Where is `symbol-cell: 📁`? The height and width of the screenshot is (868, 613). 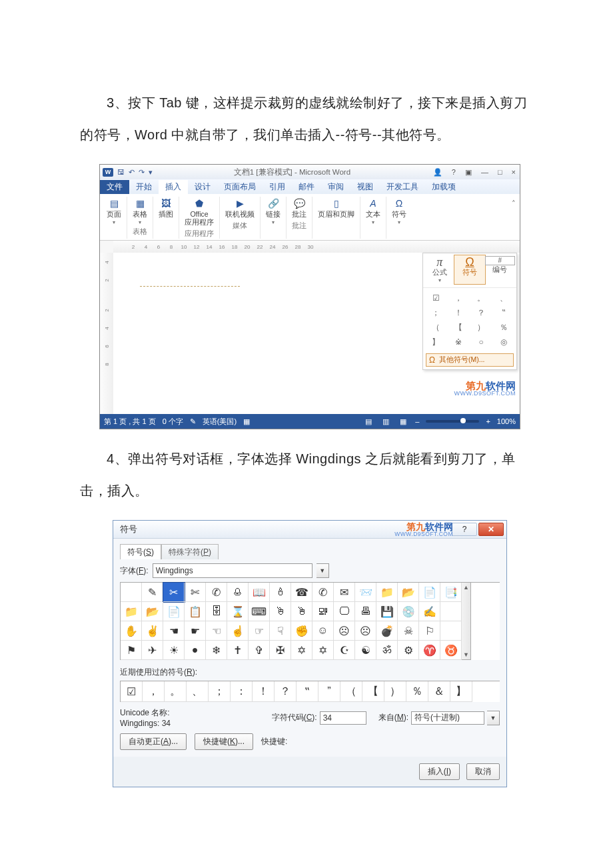 symbol-cell: 📁 is located at coordinates (387, 592).